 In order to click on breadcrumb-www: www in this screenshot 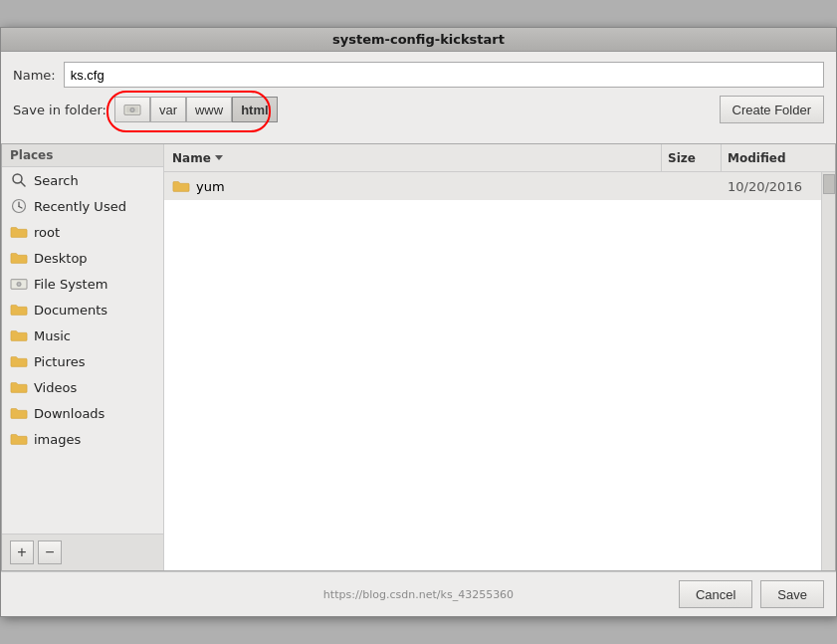, I will do `click(209, 109)`.